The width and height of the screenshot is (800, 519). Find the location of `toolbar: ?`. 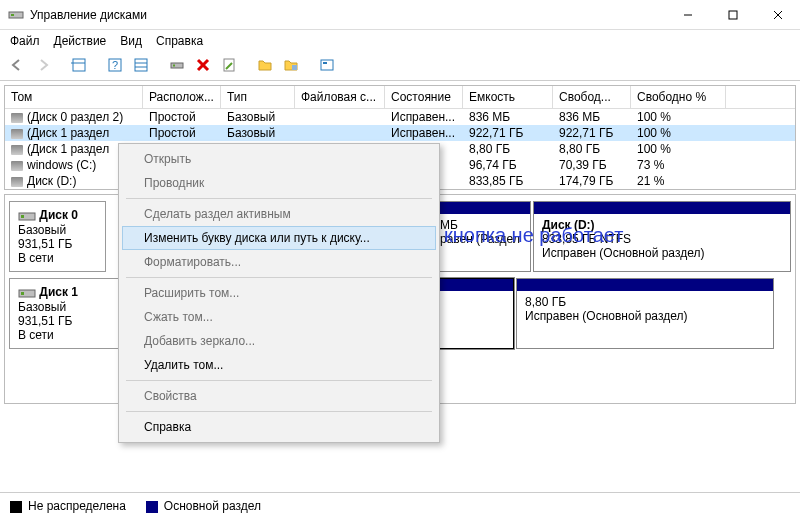

toolbar: ? is located at coordinates (400, 66).